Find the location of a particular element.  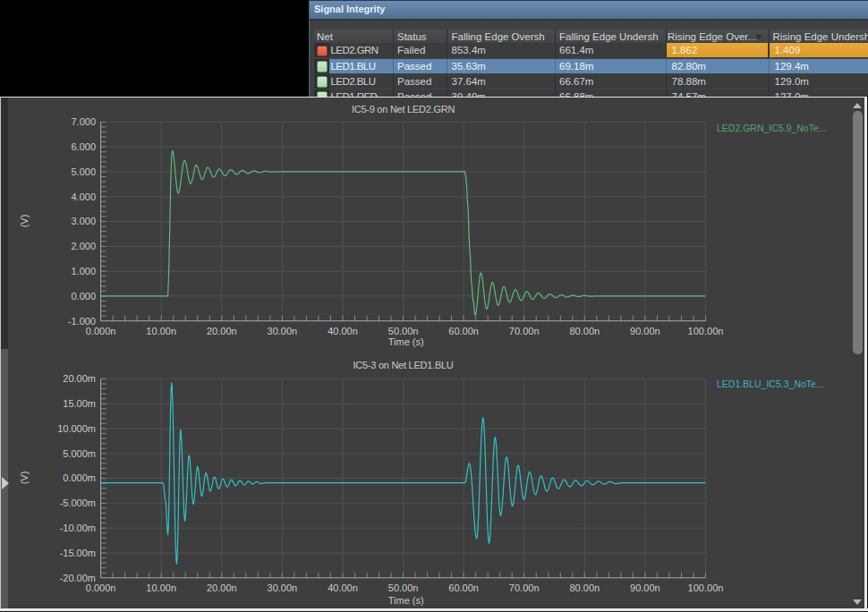

svg-text: 15.00m is located at coordinates (79, 404).